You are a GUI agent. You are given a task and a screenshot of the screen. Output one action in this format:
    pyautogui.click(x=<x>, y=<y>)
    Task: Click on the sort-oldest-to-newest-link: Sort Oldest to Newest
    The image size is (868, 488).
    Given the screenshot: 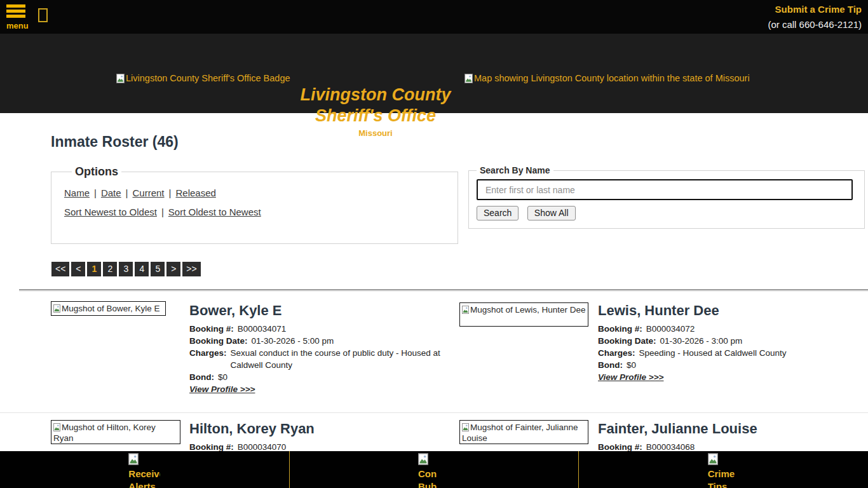 What is the action you would take?
    pyautogui.click(x=215, y=212)
    